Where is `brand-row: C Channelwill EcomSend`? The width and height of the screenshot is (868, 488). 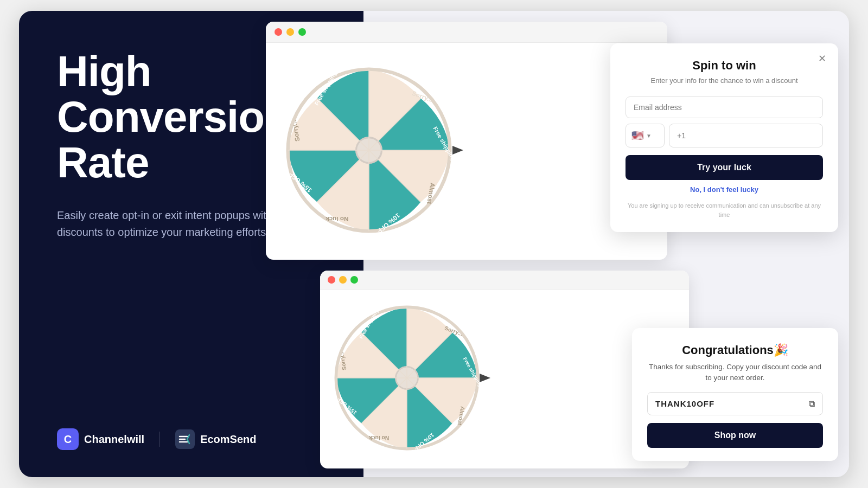 brand-row: C Channelwill EcomSend is located at coordinates (191, 439).